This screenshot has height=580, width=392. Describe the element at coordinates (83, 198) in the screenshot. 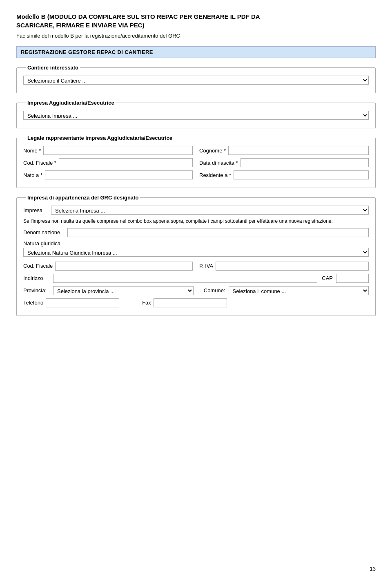

I see `impresa-grc-legend: Impresa di appartenenza del GRC designat…` at that location.